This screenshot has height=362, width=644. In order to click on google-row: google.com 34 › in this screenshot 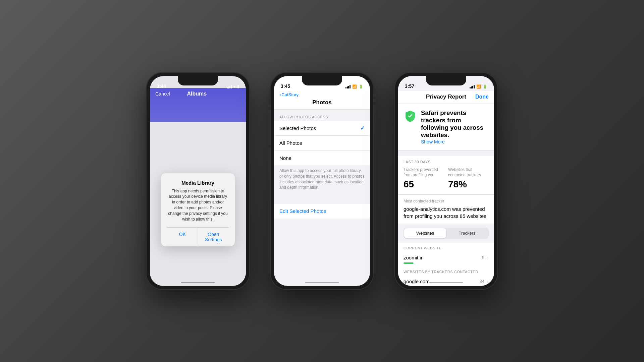, I will do `click(446, 281)`.